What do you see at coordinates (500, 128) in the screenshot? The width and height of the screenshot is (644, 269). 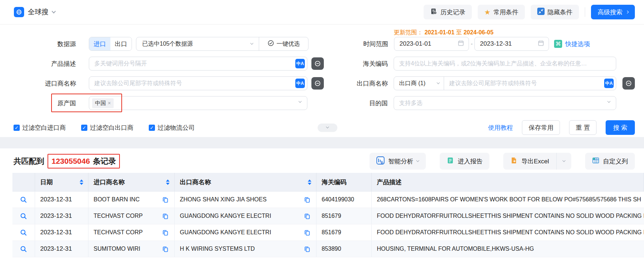 I see `tutorial-link: 使用教程` at bounding box center [500, 128].